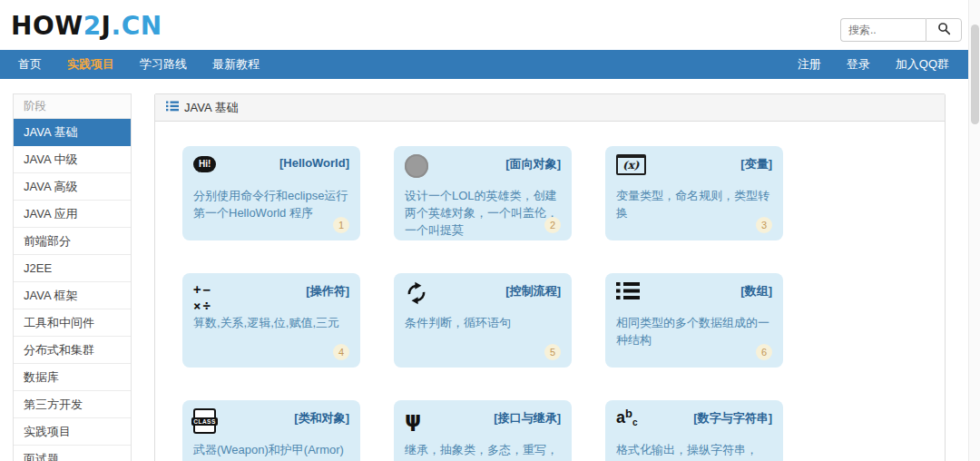 This screenshot has width=980, height=461. Describe the element at coordinates (490, 25) in the screenshot. I see `site-header: HOW2J.CN` at that location.